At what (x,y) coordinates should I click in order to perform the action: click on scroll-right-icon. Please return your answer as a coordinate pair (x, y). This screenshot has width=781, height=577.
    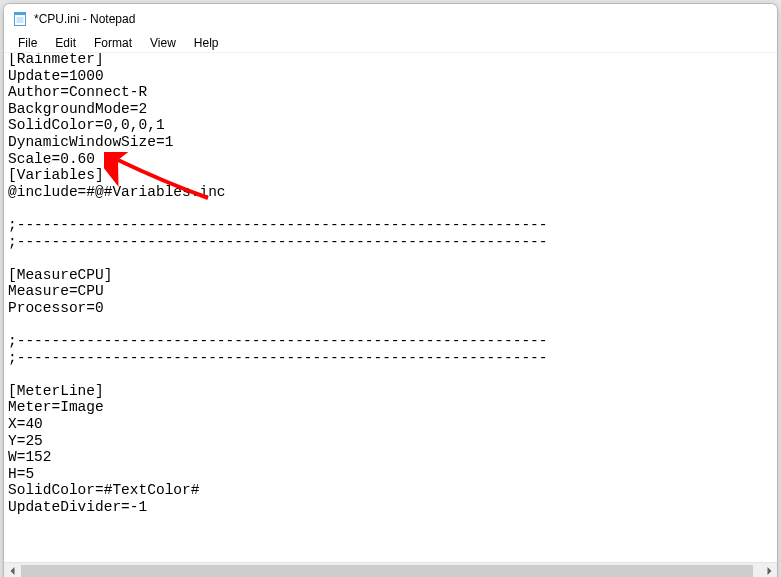
    Looking at the image, I should click on (768, 570).